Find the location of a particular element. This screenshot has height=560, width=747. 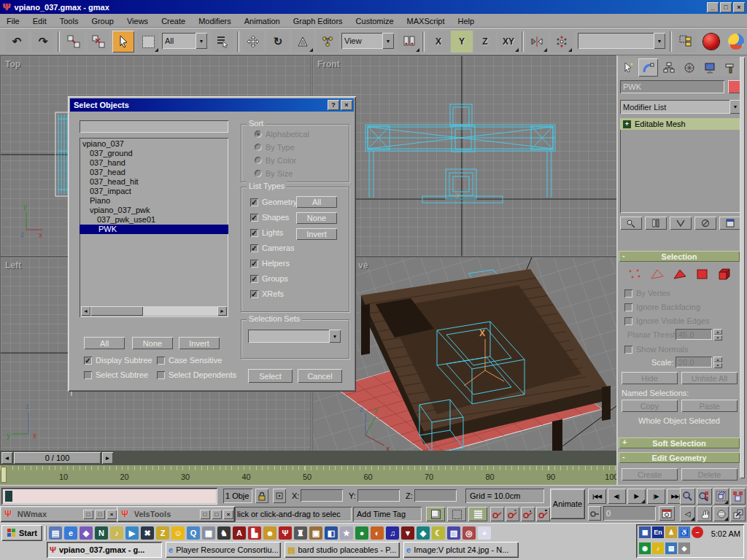

create-button: Create is located at coordinates (649, 474).